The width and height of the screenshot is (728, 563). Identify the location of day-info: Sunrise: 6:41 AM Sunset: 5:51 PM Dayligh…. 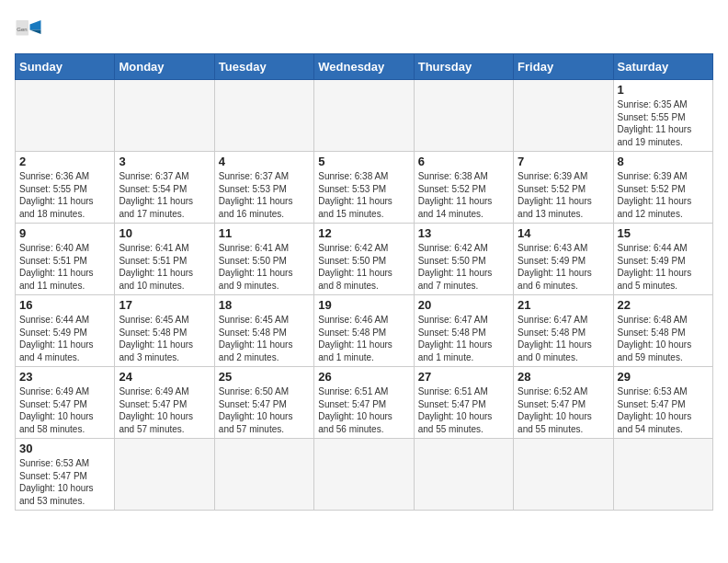
(164, 267).